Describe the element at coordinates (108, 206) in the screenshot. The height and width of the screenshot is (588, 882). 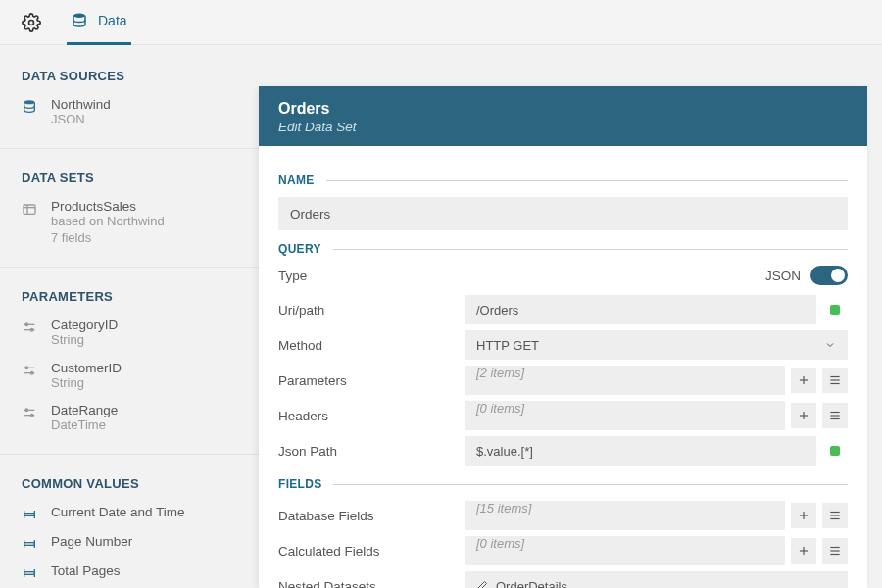
I see `sidebar-item-label: ProductsSales` at that location.